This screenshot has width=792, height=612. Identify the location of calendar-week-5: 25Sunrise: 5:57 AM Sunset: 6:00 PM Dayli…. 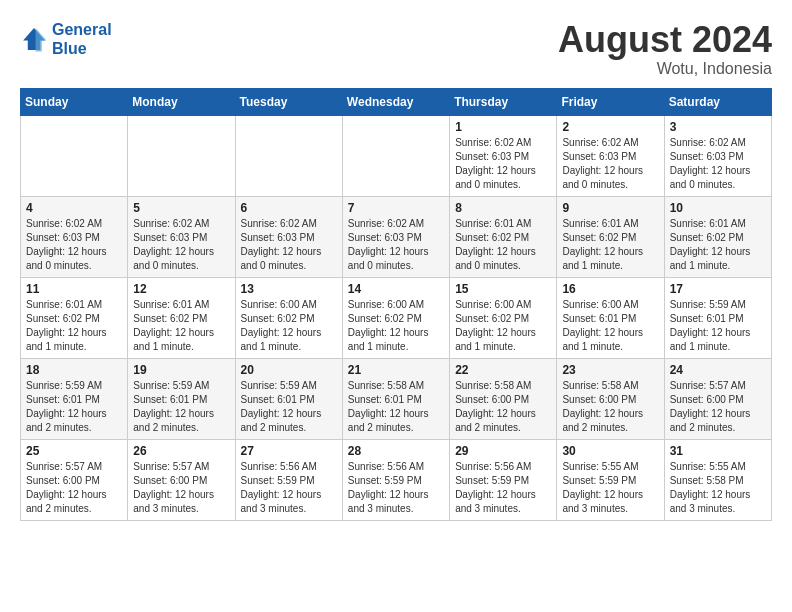
(396, 480).